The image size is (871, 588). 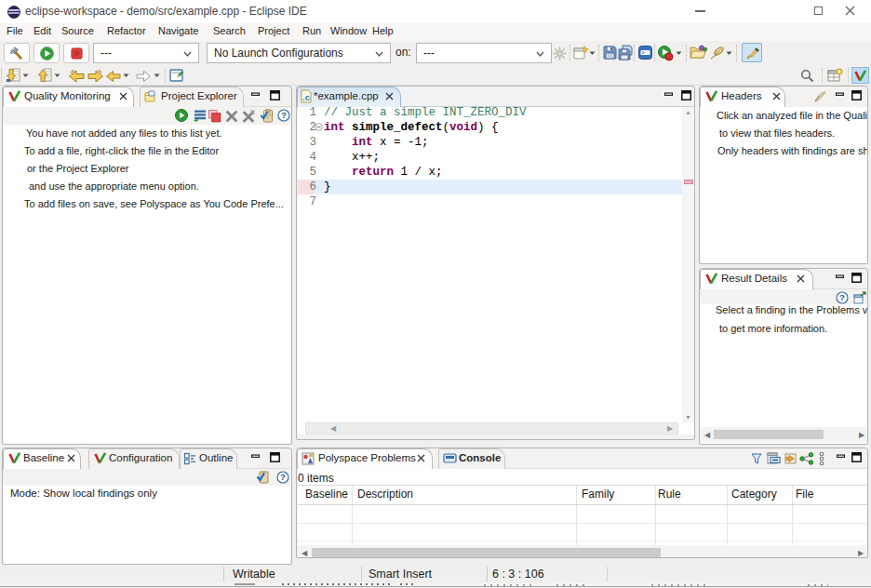 What do you see at coordinates (306, 97) in the screenshot?
I see `svg-text: .c` at bounding box center [306, 97].